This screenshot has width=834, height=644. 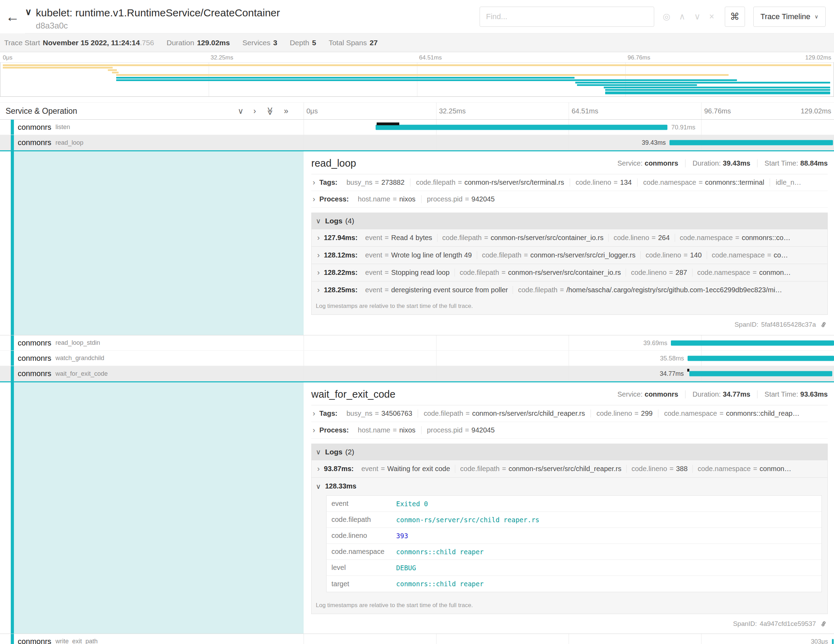 What do you see at coordinates (818, 58) in the screenshot?
I see `minimap-tick: 129.02ms` at bounding box center [818, 58].